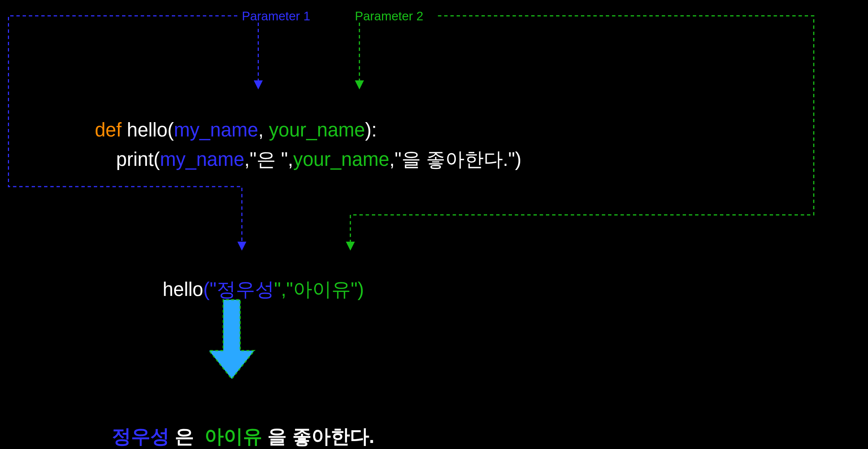 The image size is (868, 449). I want to click on print-open: print(, so click(127, 159).